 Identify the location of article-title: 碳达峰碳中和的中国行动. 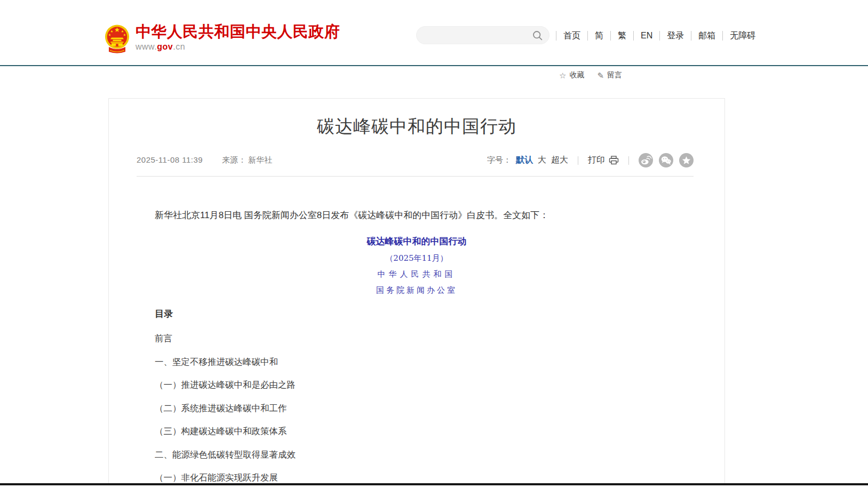
(417, 127).